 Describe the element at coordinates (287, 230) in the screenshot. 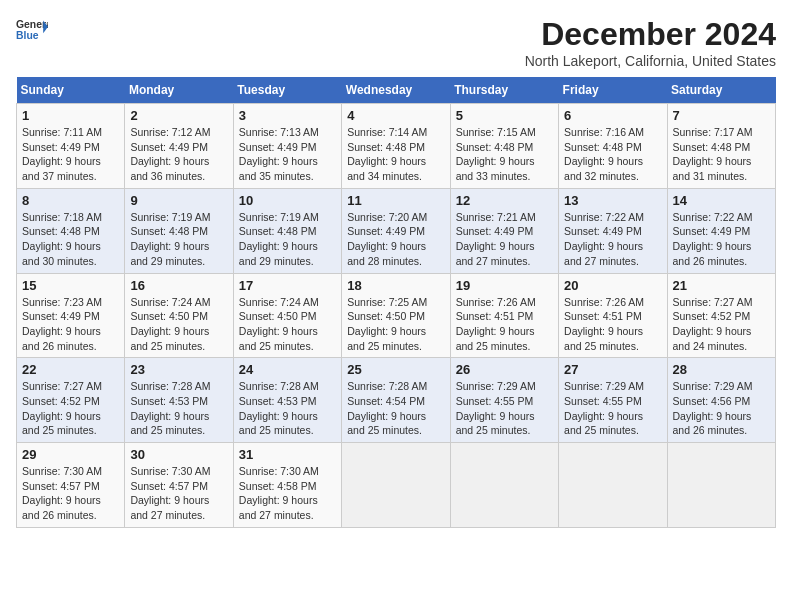

I see `calendar-cell: 10Sunrise: 7:19 AM Sunset: 4:48 PM Dayli…` at that location.